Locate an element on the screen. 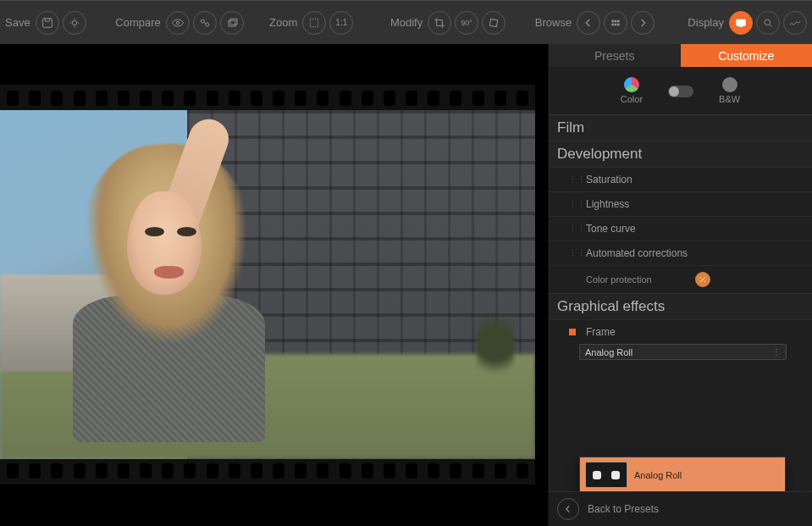  item-lightness: ⋮⋮ Lightness is located at coordinates (681, 203).